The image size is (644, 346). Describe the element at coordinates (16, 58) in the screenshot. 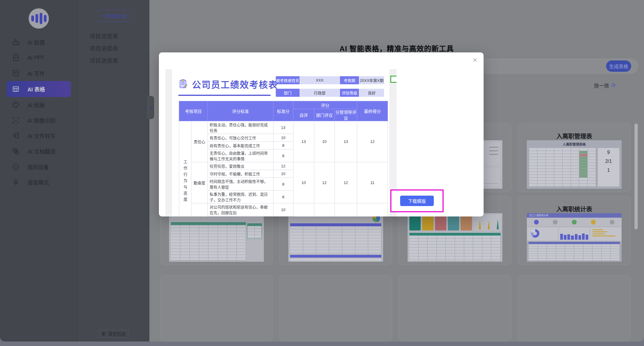

I see `svg-text: P` at that location.